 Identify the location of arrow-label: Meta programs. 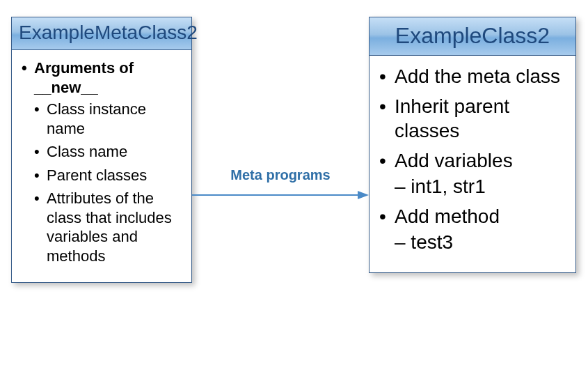
(280, 176).